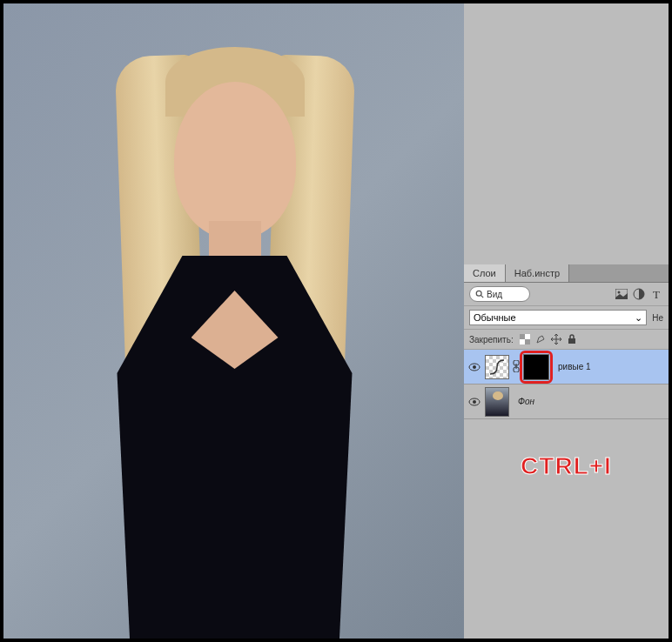  I want to click on lock-pixels-icon, so click(541, 339).